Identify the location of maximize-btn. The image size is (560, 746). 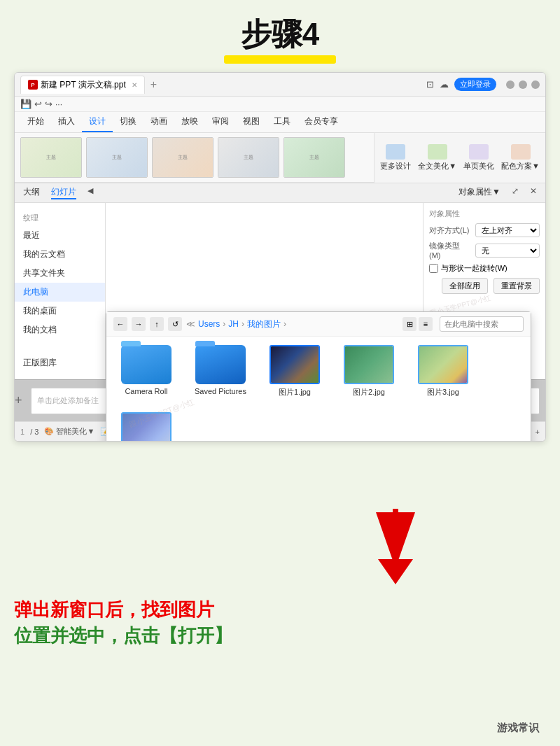
(523, 85).